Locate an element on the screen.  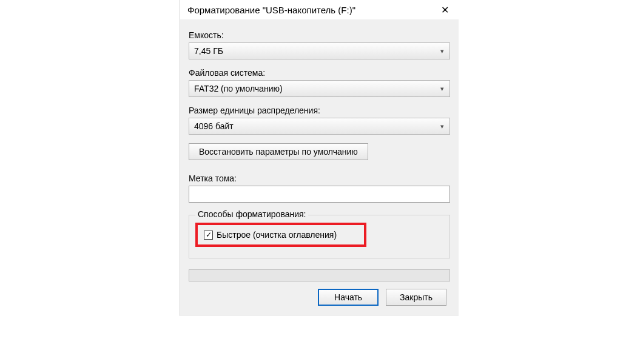
filesystem-label: Файловая система: is located at coordinates (319, 73).